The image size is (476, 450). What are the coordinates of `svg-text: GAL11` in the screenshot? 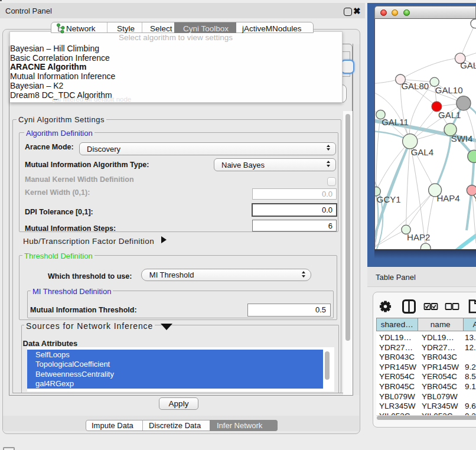 It's located at (395, 122).